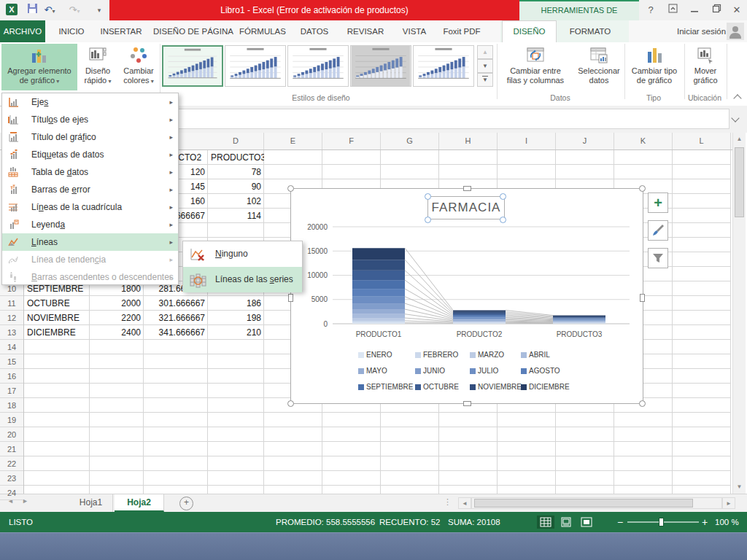 This screenshot has width=747, height=560. Describe the element at coordinates (12, 464) in the screenshot. I see `row-header-22: 22` at that location.